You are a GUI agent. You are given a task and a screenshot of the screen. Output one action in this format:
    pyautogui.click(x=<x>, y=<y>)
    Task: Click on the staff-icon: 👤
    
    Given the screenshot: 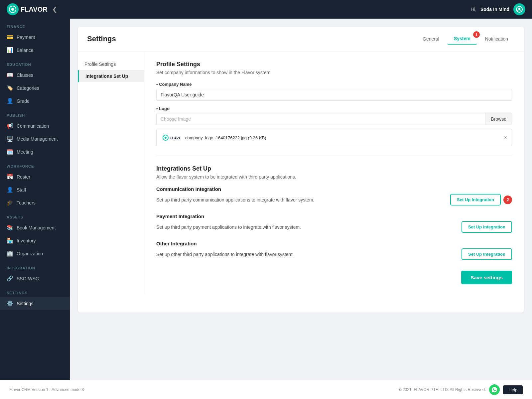 What is the action you would take?
    pyautogui.click(x=10, y=190)
    